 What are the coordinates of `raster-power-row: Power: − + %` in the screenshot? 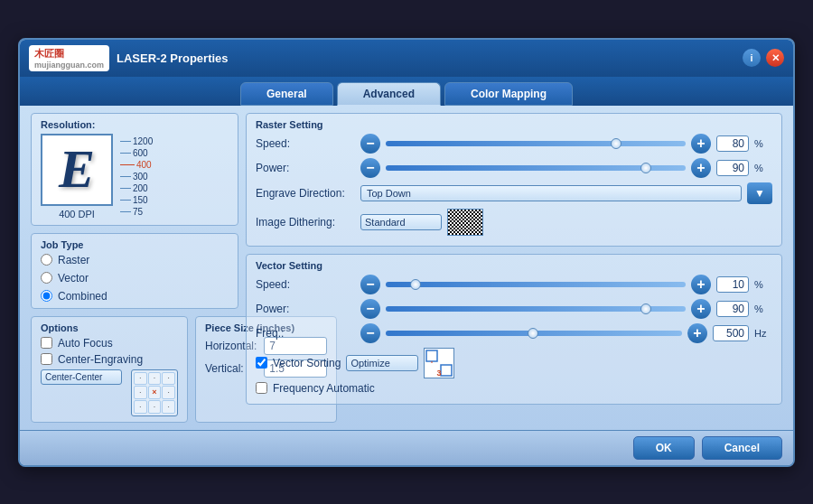 It's located at (514, 168).